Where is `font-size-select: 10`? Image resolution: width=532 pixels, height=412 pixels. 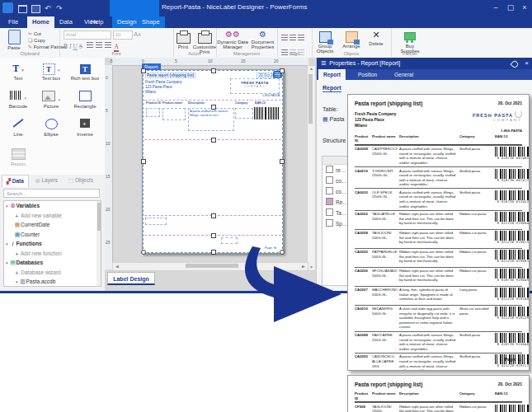 font-size-select: 10 is located at coordinates (123, 35).